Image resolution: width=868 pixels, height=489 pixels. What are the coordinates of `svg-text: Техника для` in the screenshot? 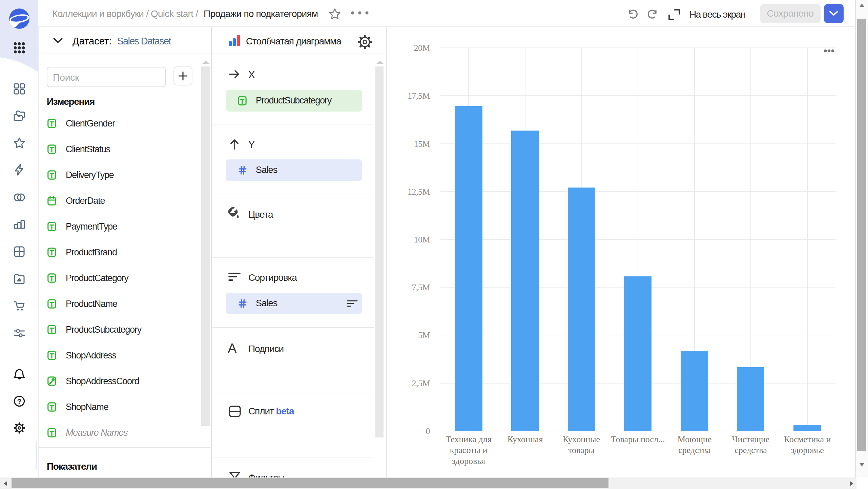 It's located at (468, 439).